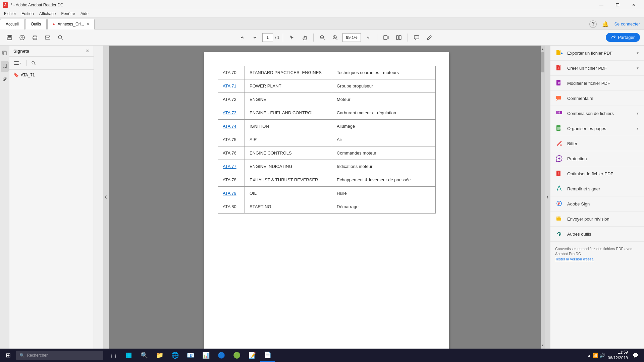  What do you see at coordinates (231, 126) in the screenshot?
I see `table-cell-code: ATA 74` at bounding box center [231, 126].